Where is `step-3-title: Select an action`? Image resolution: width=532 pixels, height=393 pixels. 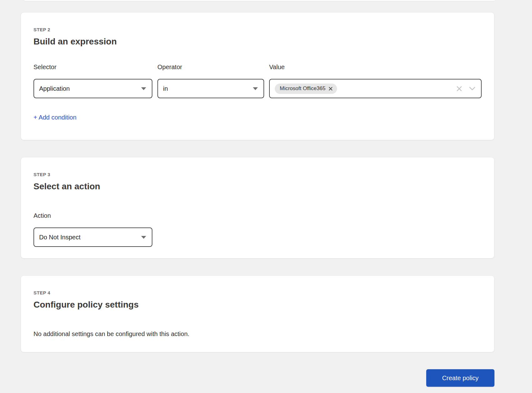 step-3-title: Select an action is located at coordinates (258, 186).